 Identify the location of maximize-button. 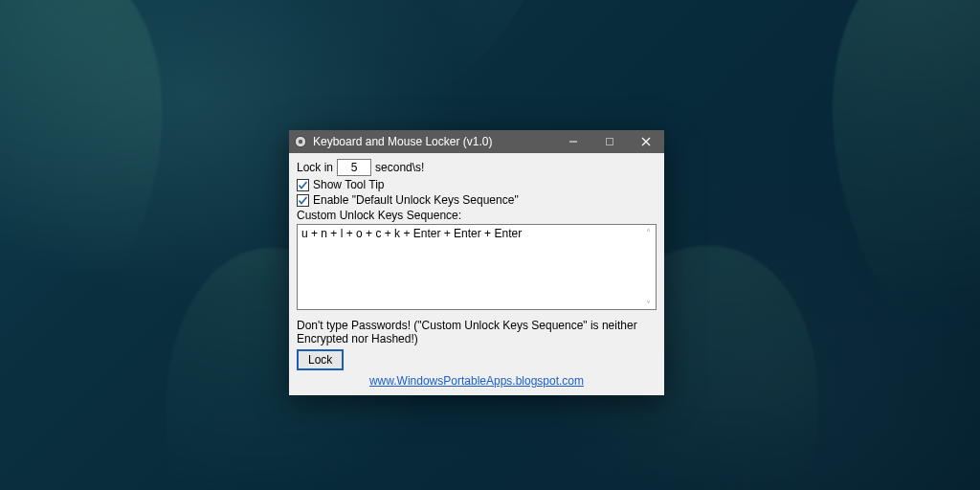
(610, 142).